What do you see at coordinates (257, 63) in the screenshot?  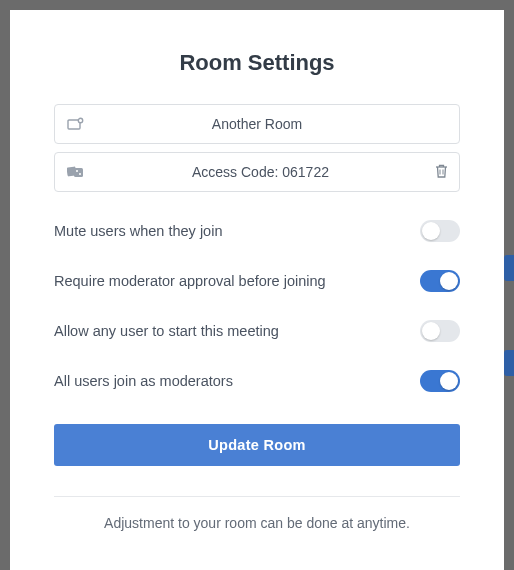 I see `modal-title: Room Settings` at bounding box center [257, 63].